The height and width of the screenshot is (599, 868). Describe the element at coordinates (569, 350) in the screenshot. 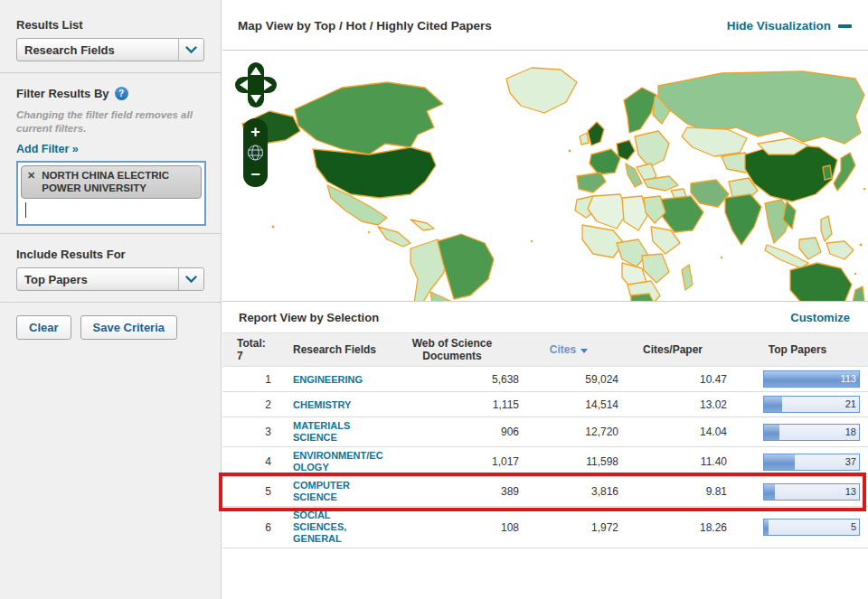

I see `cites-sort-header: Cites` at that location.